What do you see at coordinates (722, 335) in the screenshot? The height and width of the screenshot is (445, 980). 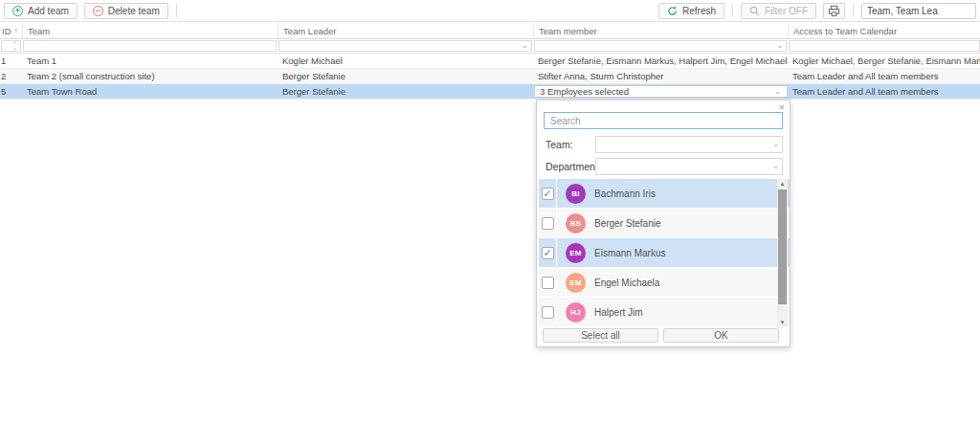 I see `ok-button: OK` at bounding box center [722, 335].